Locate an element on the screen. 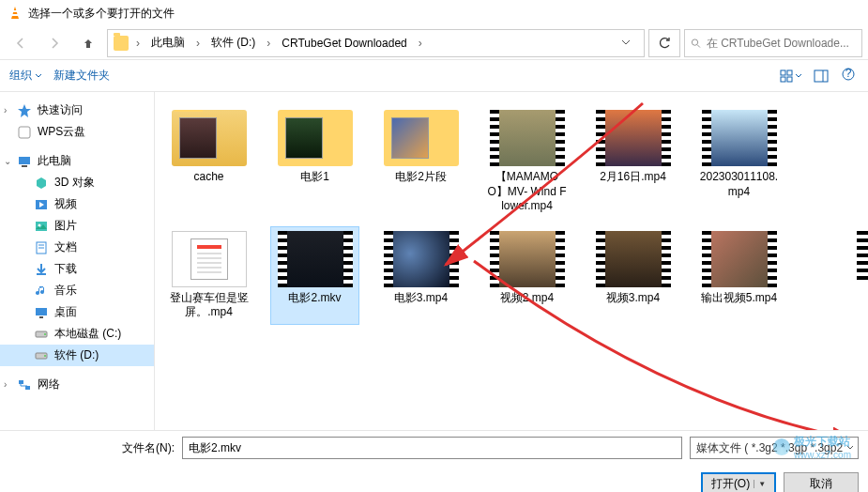 Image resolution: width=868 pixels, height=492 pixels. sidebar-item: 本地磁盘 (C:) is located at coordinates (77, 334).